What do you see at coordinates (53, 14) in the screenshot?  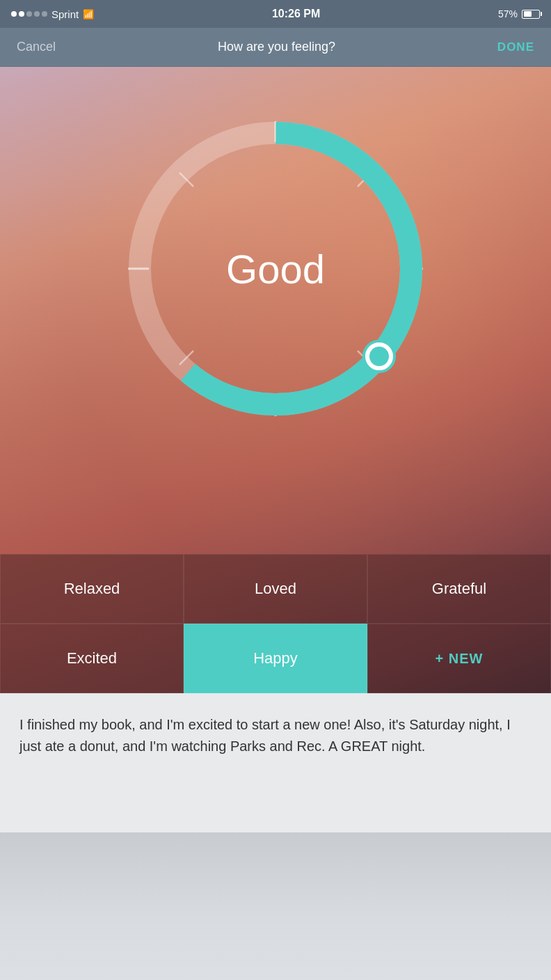 I see `status-bar-left: Sprint 📶` at bounding box center [53, 14].